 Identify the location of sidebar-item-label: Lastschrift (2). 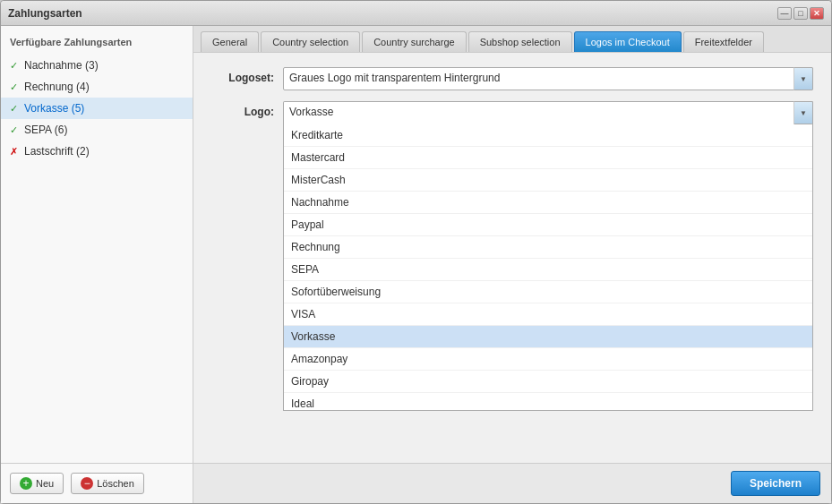
(57, 151).